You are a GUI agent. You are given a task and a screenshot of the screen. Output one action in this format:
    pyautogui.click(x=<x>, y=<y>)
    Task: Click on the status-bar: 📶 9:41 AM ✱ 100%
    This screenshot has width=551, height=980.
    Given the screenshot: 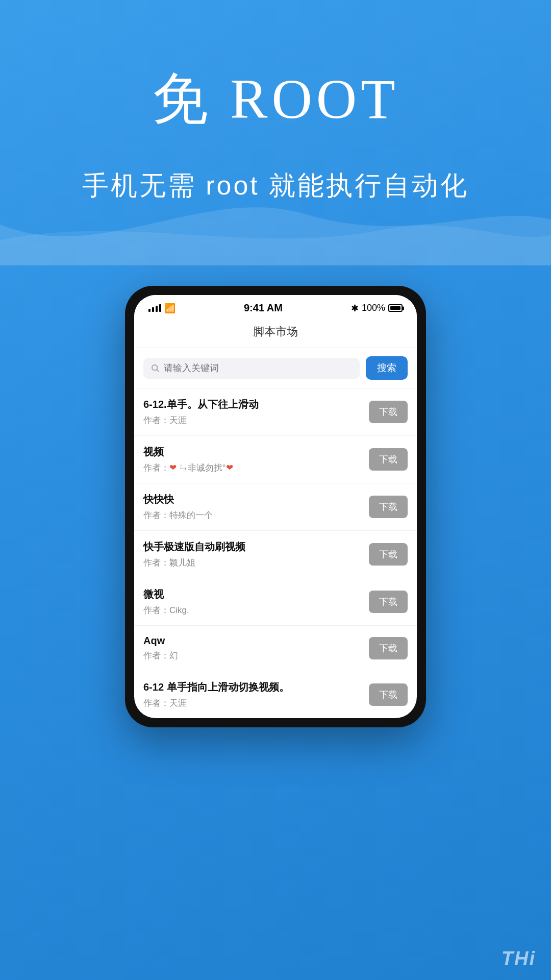 What is the action you would take?
    pyautogui.click(x=276, y=306)
    